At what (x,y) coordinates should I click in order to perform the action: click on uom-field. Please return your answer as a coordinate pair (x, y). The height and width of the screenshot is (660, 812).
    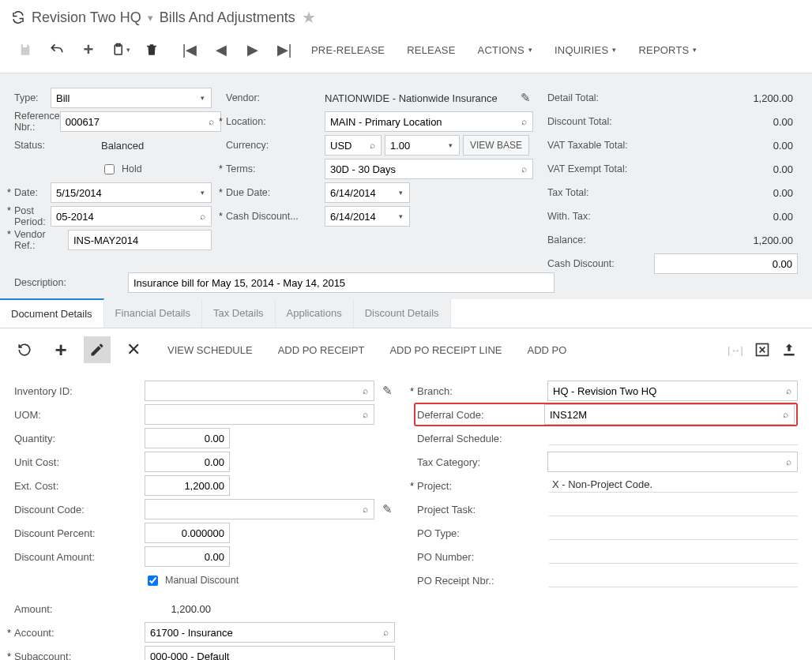
    Looking at the image, I should click on (251, 414).